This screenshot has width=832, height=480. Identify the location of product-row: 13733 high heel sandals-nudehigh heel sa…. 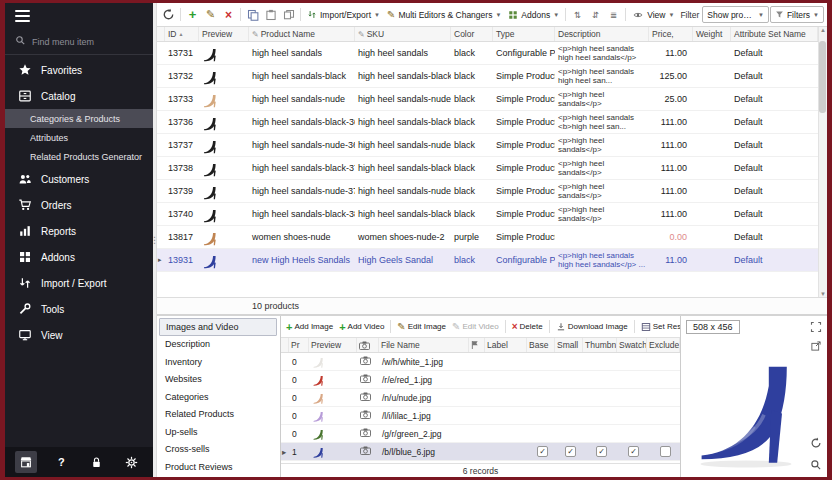
(488, 100).